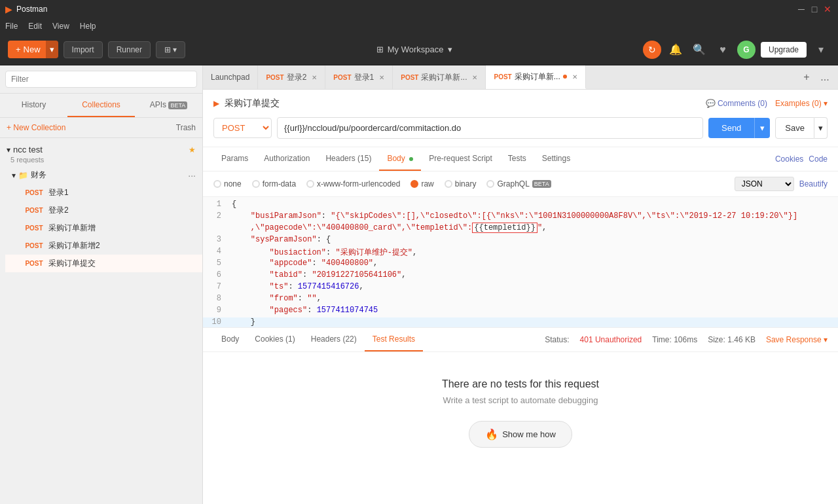 This screenshot has width=838, height=504. What do you see at coordinates (746, 50) in the screenshot?
I see `avatar: G` at bounding box center [746, 50].